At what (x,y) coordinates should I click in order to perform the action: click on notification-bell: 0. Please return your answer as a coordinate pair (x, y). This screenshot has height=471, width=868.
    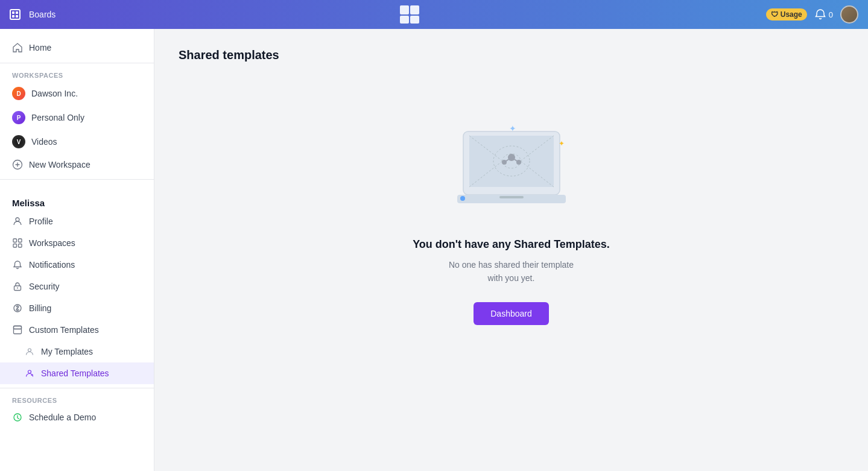
    Looking at the image, I should click on (824, 14).